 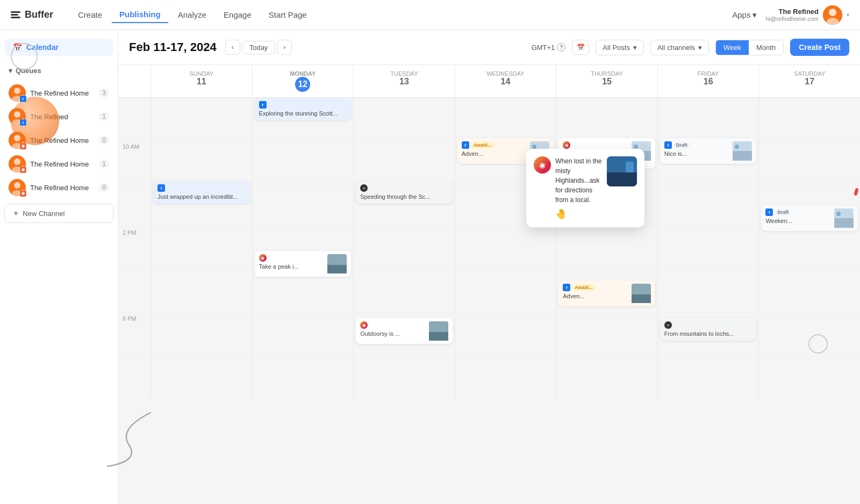 What do you see at coordinates (401, 15) in the screenshot?
I see `topnav-links: CreatePublishingAnalyzeEngageStart Page` at bounding box center [401, 15].